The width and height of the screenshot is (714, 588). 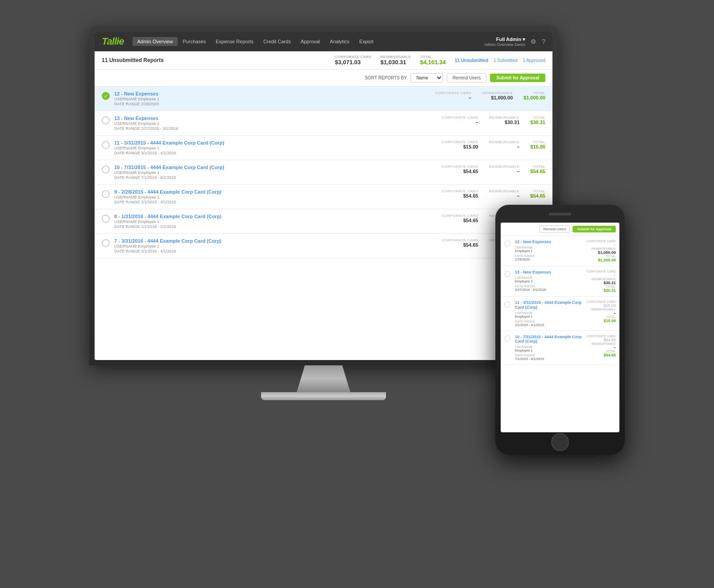 I want to click on nav-credit-cards: Credit Cards, so click(x=277, y=41).